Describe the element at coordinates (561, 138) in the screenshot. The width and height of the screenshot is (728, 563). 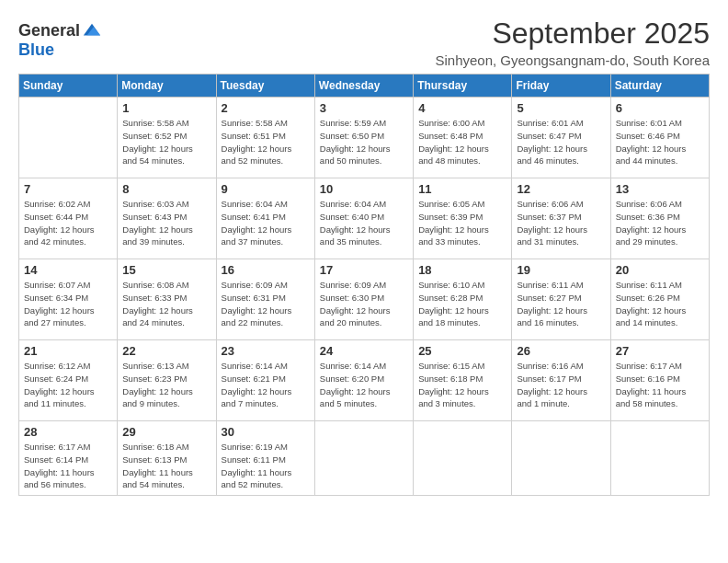
I see `table-row: 5Sunrise: 6:01 AM Sunset: 6:47 PM Daylig…` at that location.